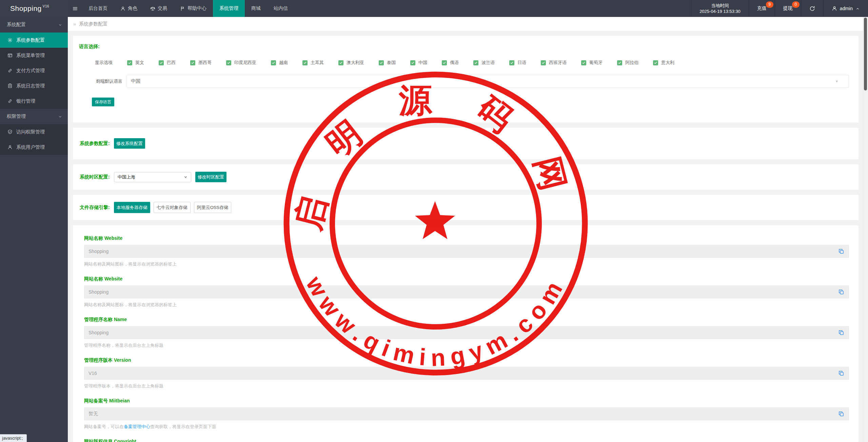  I want to click on timezone-label: 系统时区配置:, so click(95, 177).